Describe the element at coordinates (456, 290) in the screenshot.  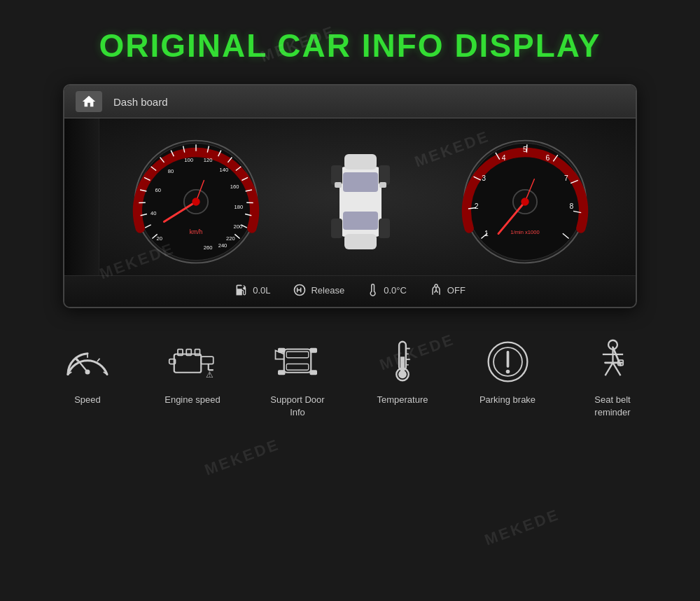
I see `seatbelt-value: OFF` at that location.